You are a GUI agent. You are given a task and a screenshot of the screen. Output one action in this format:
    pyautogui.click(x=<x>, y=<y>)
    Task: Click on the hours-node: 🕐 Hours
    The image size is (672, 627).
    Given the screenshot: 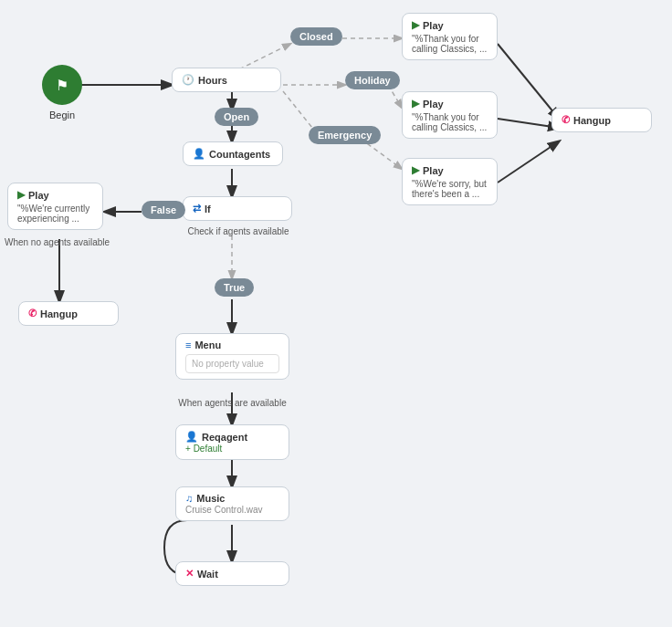 What is the action you would take?
    pyautogui.click(x=226, y=80)
    